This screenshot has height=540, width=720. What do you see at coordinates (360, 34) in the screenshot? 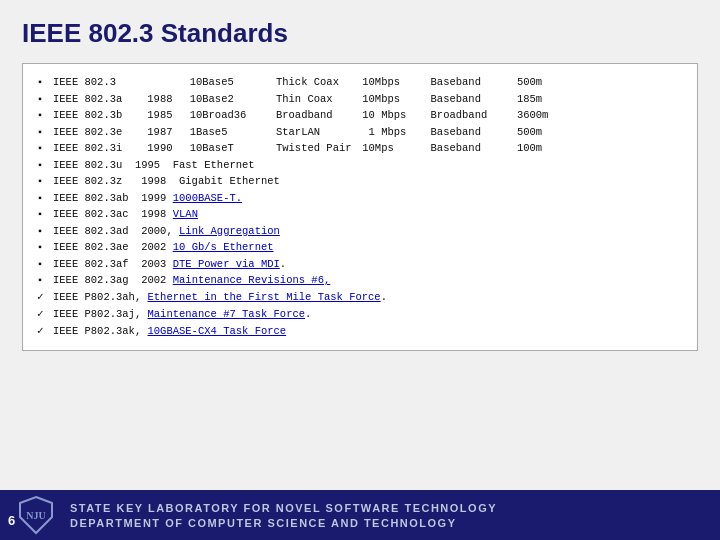
I see `slide-title: IEEE 802.3 Standards` at bounding box center [360, 34].